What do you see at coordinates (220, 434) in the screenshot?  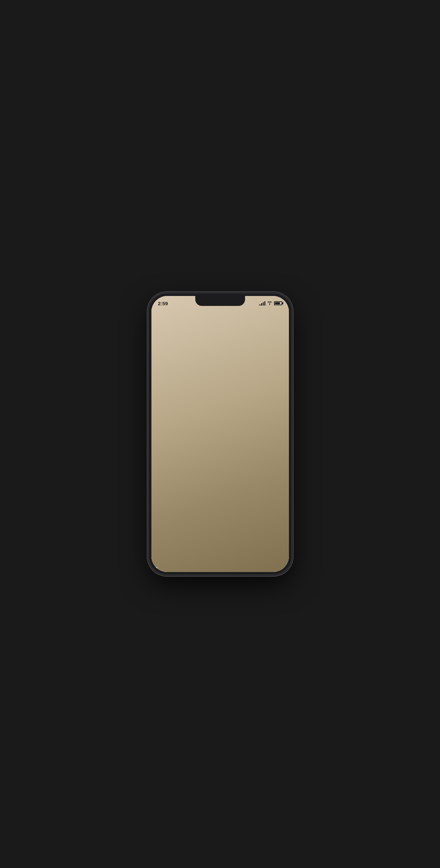 I see `screen: 2:59` at bounding box center [220, 434].